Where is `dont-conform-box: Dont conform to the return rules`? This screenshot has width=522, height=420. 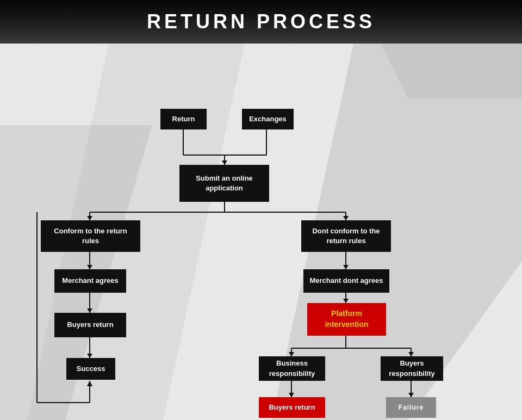
dont-conform-box: Dont conform to the return rules is located at coordinates (346, 236).